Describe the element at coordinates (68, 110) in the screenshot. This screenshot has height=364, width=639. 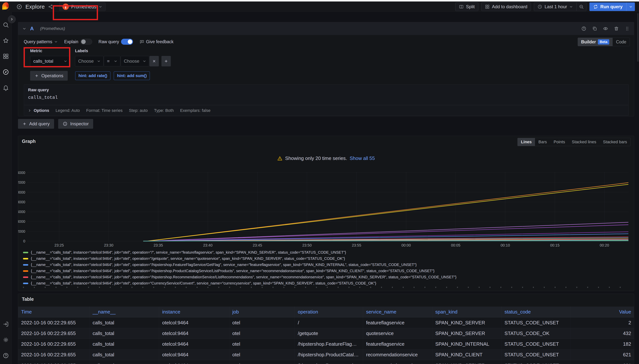
I see `option-meta: Legend: Auto` at that location.